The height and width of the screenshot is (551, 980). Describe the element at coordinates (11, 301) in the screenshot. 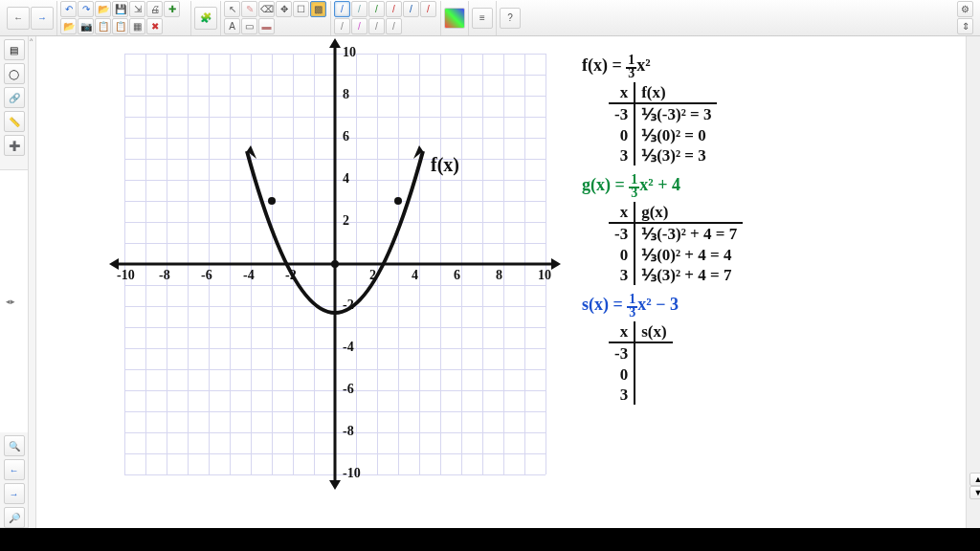

I see `sidebar-collapse-handle: ◂▸` at that location.